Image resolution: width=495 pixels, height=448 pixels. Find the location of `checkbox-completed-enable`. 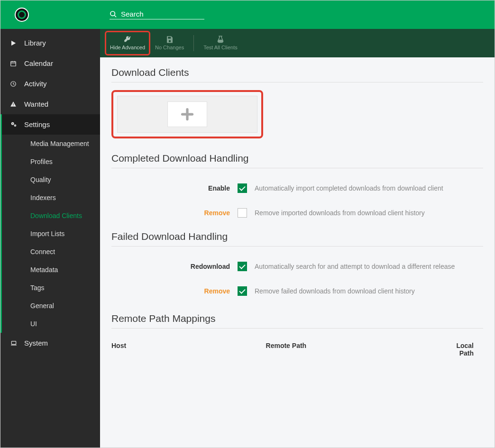

checkbox-completed-enable is located at coordinates (242, 188).